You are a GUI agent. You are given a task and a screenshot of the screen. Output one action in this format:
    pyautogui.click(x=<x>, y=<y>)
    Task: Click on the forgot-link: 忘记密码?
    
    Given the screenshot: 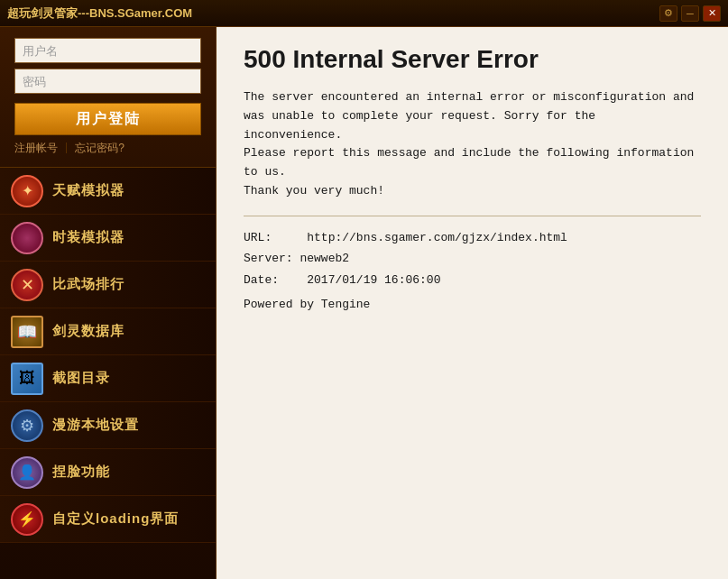 What is the action you would take?
    pyautogui.click(x=99, y=148)
    